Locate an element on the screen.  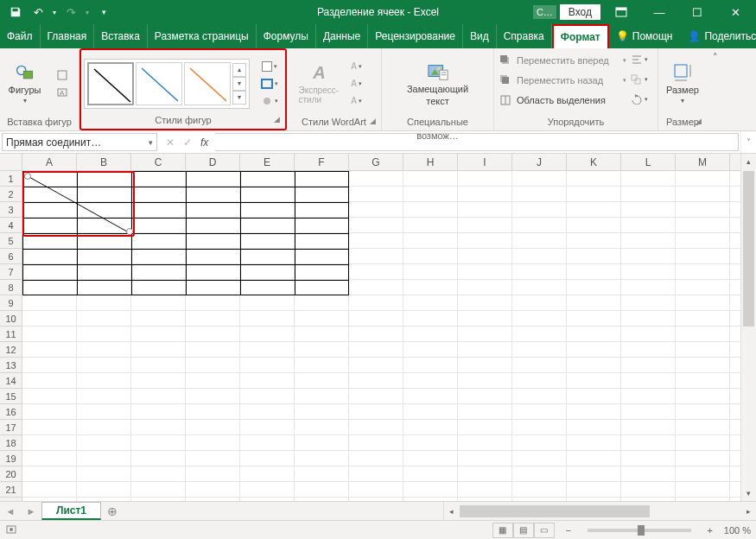
send-backward-button: Переместить назад▾ is located at coordinates (563, 80).